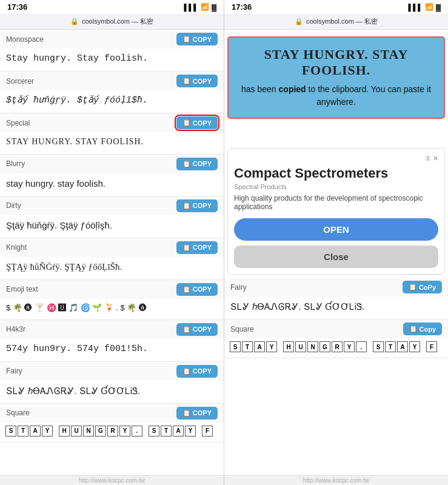 This screenshot has height=485, width=448. Describe the element at coordinates (197, 206) in the screenshot. I see `copy-btn-dirty: 📋 COPY` at that location.